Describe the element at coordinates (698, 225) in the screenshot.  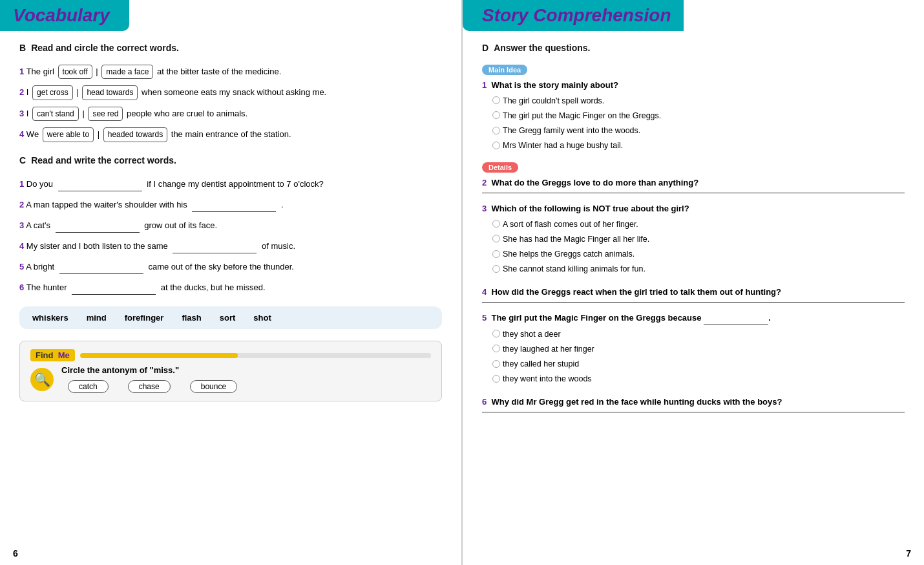
I see `sc-q3-opt1: A sort of flash comes out of her finger.` at that location.